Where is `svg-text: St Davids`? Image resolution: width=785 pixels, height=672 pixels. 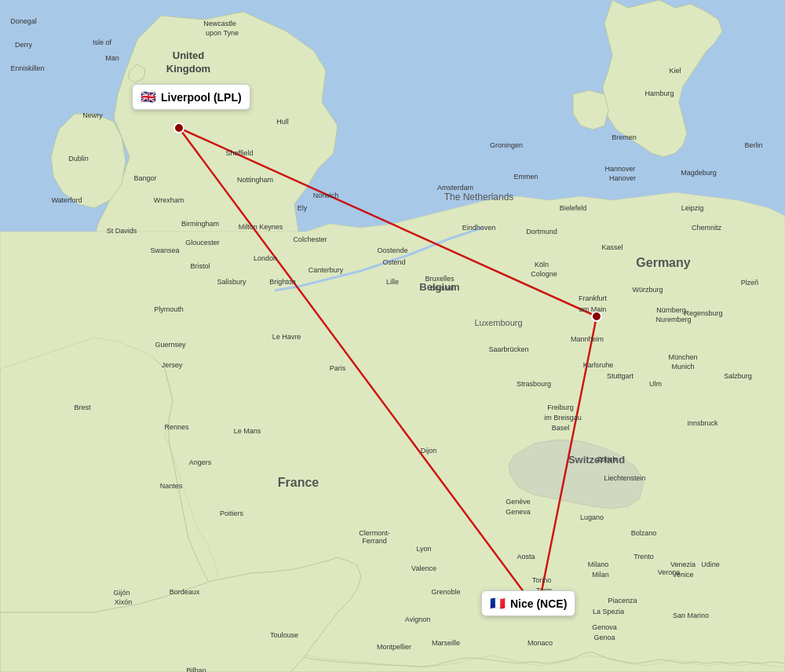 svg-text: St Davids is located at coordinates (122, 231).